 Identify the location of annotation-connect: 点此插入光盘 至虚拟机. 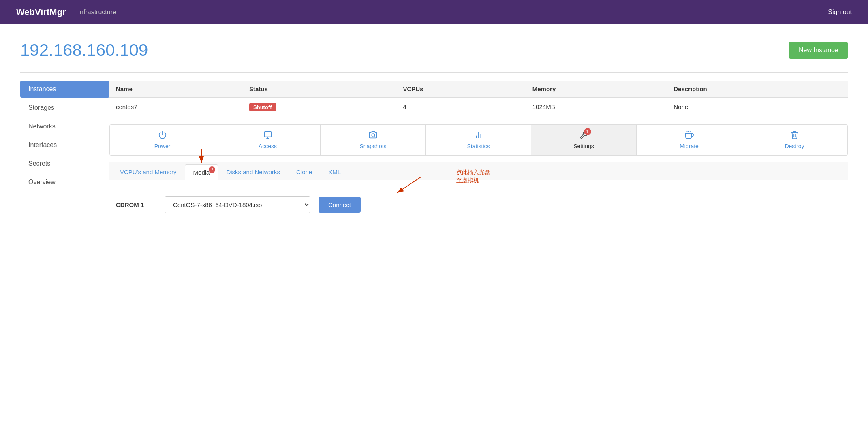
(409, 184).